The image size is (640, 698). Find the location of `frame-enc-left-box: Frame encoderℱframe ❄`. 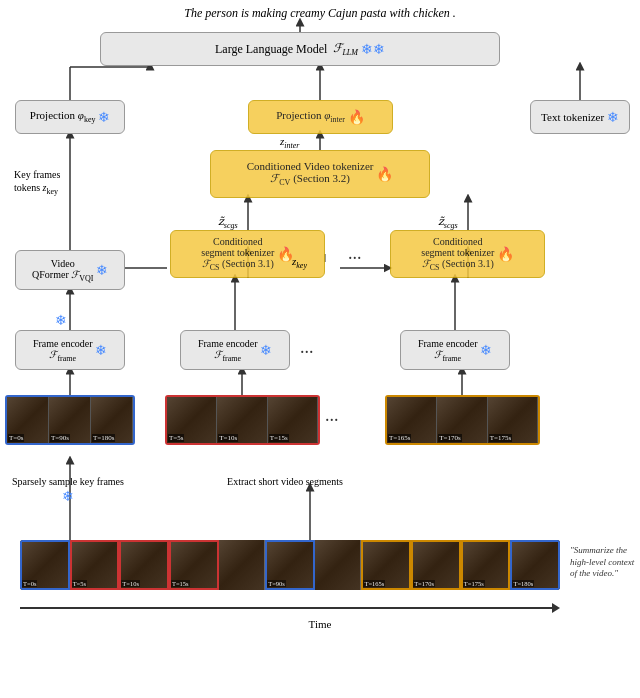

frame-enc-left-box: Frame encoderℱframe ❄ is located at coordinates (70, 350).